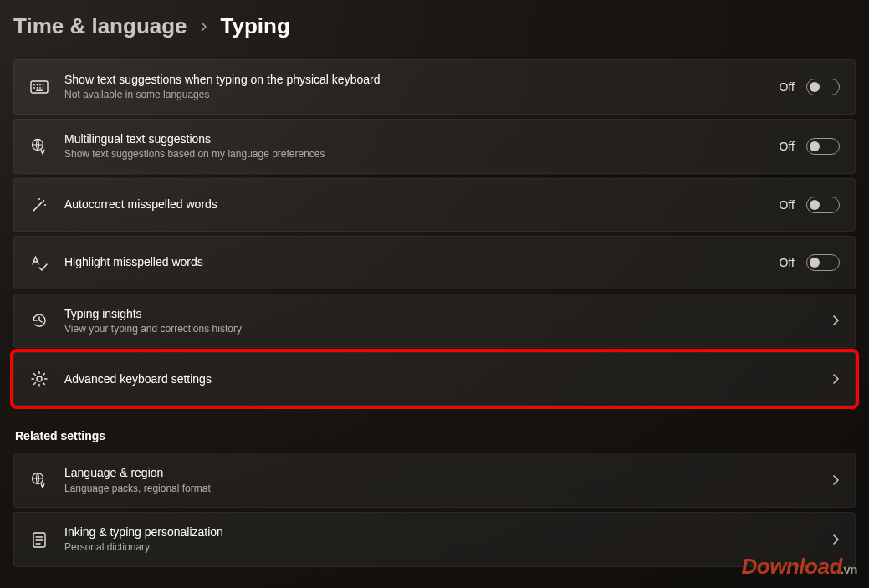  Describe the element at coordinates (445, 480) in the screenshot. I see `row-text: Language & regionLanguage packs, regiona…` at that location.